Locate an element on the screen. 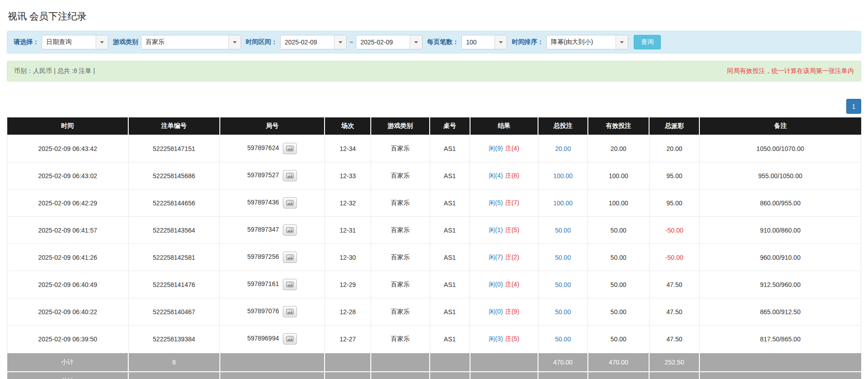 Image resolution: width=868 pixels, height=379 pixels. cell-time: 2025-02-09 06:40:22 is located at coordinates (68, 312).